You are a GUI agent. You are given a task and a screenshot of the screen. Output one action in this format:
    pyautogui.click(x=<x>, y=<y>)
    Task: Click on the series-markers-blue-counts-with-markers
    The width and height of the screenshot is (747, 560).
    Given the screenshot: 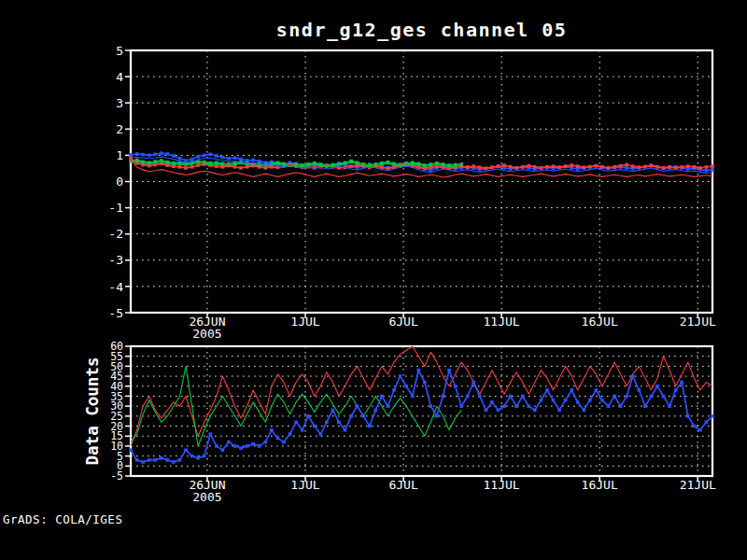 What is the action you would take?
    pyautogui.click(x=422, y=416)
    